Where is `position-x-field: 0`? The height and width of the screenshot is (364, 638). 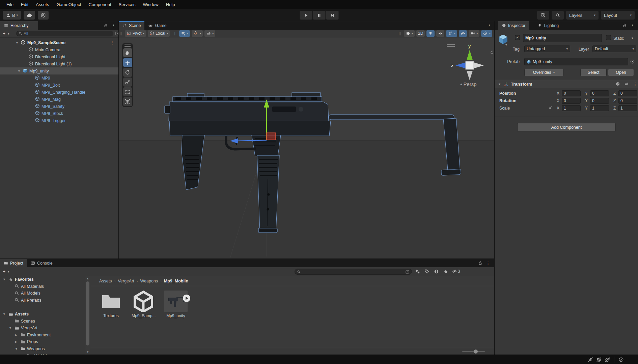
position-x-field: 0 is located at coordinates (571, 93).